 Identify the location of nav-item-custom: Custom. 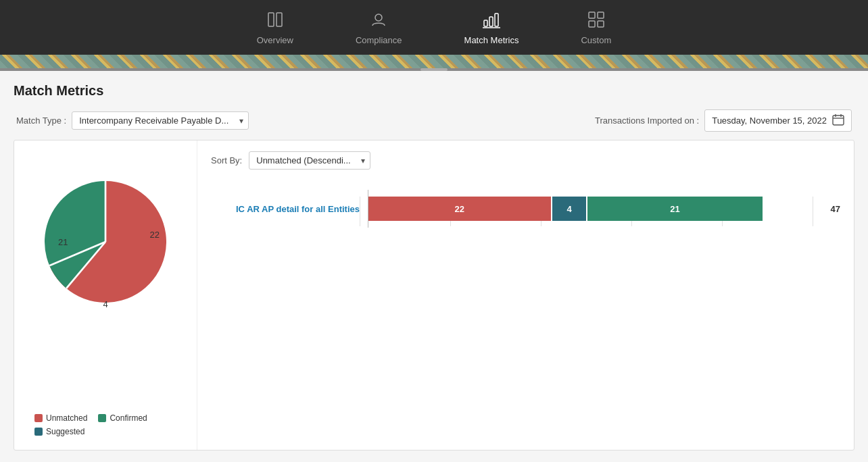
(596, 28).